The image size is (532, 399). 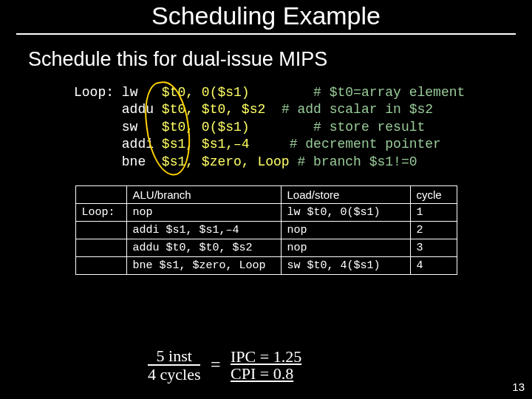 What do you see at coordinates (357, 162) in the screenshot?
I see `code-cmt-4: # branch $s1!=0` at bounding box center [357, 162].